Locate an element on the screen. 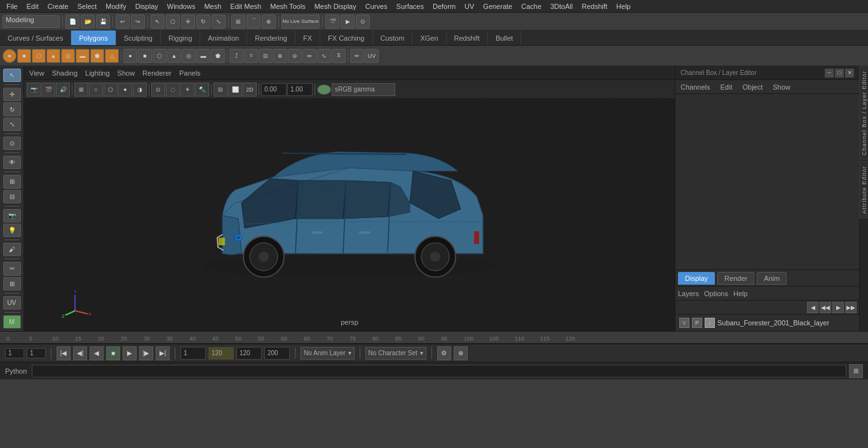  mirror-btn: ⇔ is located at coordinates (309, 56).